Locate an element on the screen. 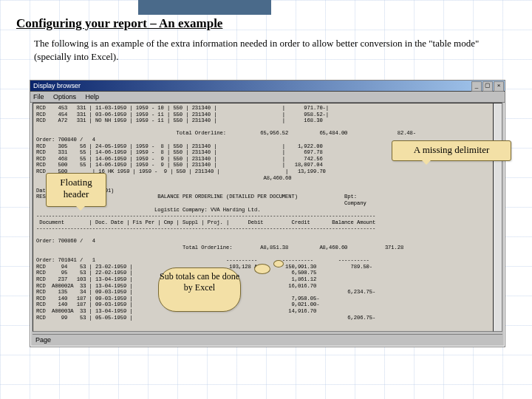 Image resolution: width=532 pixels, height=399 pixels. menu-options: Options is located at coordinates (65, 97).